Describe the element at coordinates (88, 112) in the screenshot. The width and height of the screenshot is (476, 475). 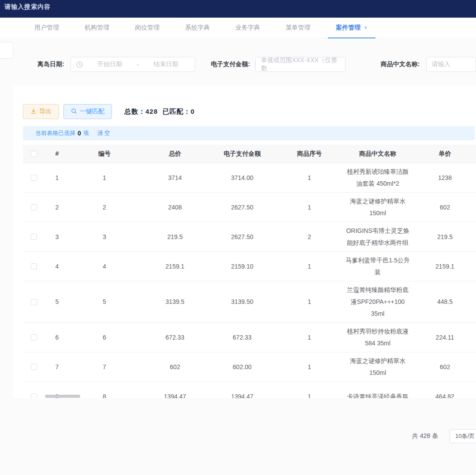
I see `one-click-match-button: 一键匹配` at that location.